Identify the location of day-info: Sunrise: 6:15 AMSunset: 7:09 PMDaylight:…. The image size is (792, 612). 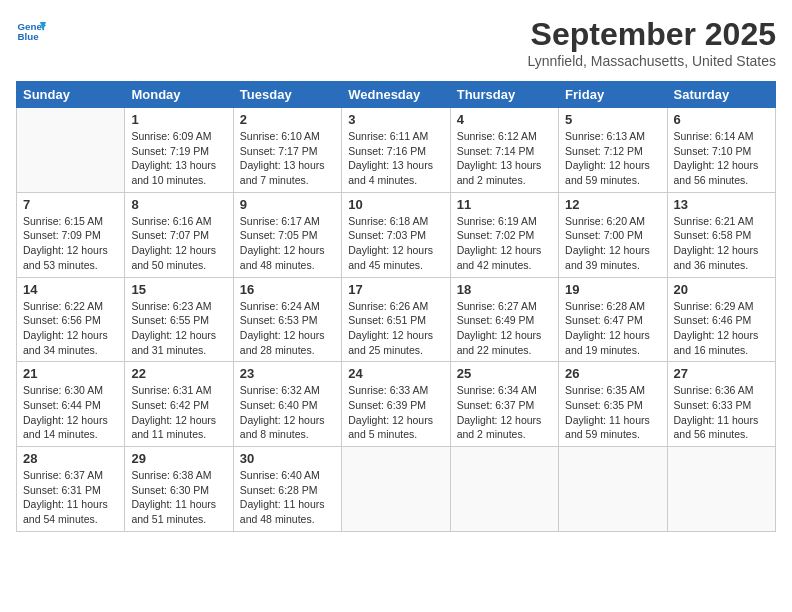
(70, 244).